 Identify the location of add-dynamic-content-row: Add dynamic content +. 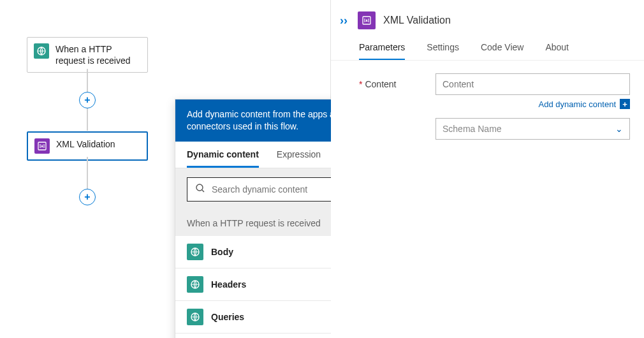
(495, 104).